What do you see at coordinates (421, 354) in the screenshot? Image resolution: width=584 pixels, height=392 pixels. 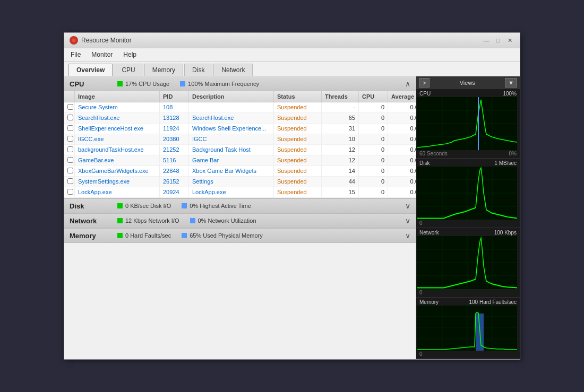 I see `memory-bottom-val: 0` at bounding box center [421, 354].